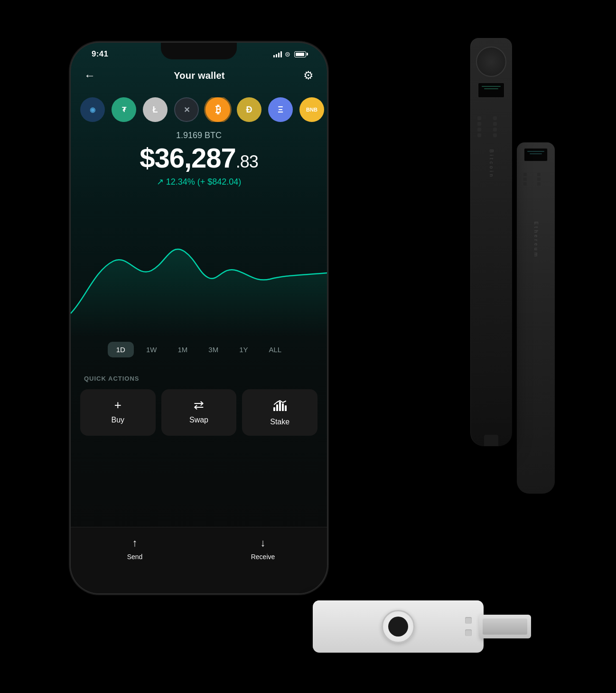 The width and height of the screenshot is (616, 693). Describe the element at coordinates (536, 240) in the screenshot. I see `hw2-label: Ethereum` at that location.